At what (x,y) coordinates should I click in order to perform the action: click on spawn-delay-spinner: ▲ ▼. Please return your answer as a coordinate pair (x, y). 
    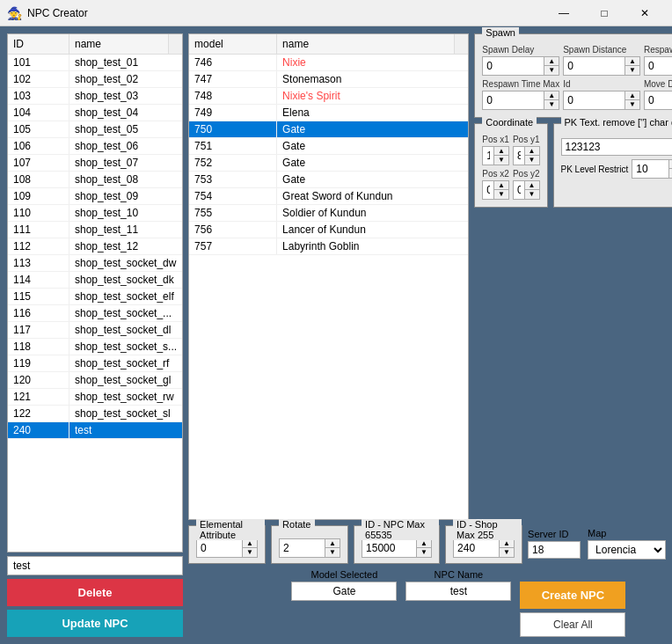
    Looking at the image, I should click on (521, 66).